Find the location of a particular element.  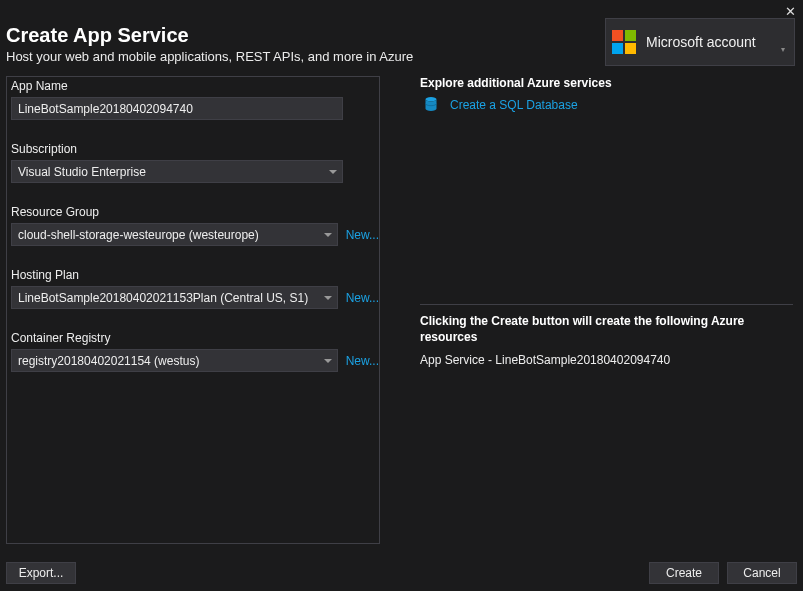

container-registry-group: Container Registry registry2018040202115… is located at coordinates (193, 352).